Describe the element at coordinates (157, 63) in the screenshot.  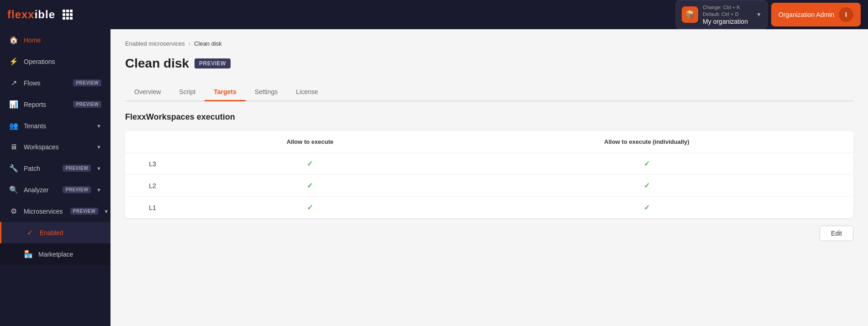
I see `page-title: Clean disk` at that location.